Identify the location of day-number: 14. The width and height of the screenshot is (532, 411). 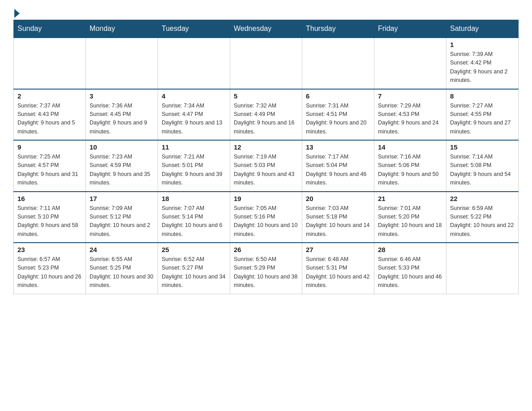
(410, 147).